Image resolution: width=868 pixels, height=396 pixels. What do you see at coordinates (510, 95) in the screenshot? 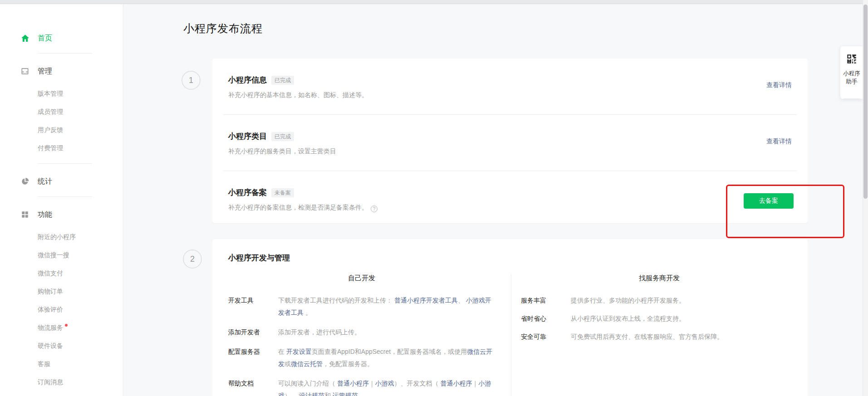
I see `step-row-desc: 补充小程序的基本信息，如名称、图标、描述等。` at bounding box center [510, 95].